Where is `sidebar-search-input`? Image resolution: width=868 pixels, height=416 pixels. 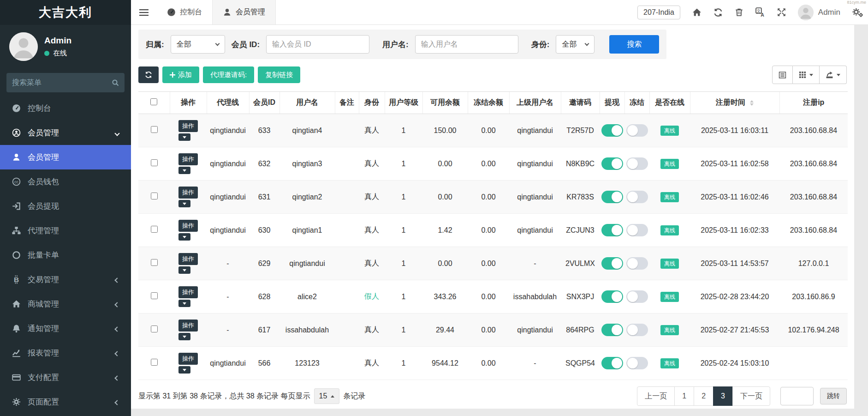 sidebar-search-input is located at coordinates (62, 83).